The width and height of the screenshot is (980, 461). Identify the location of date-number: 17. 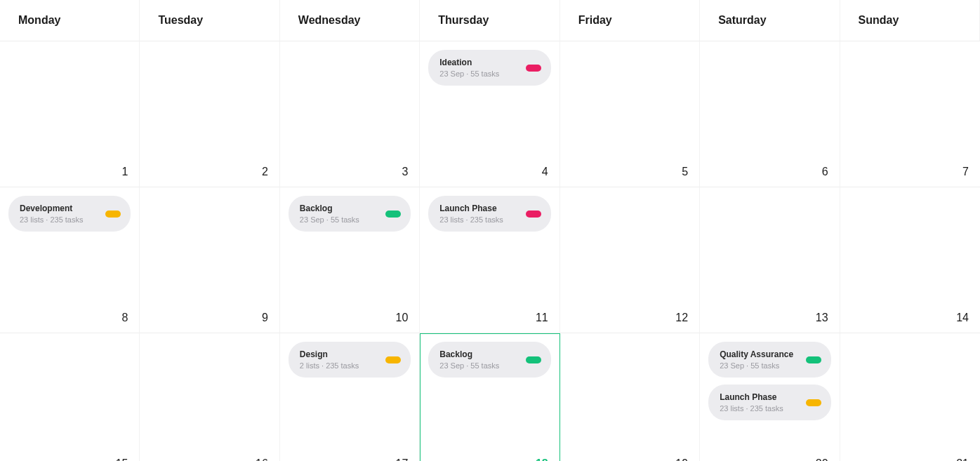
(402, 459).